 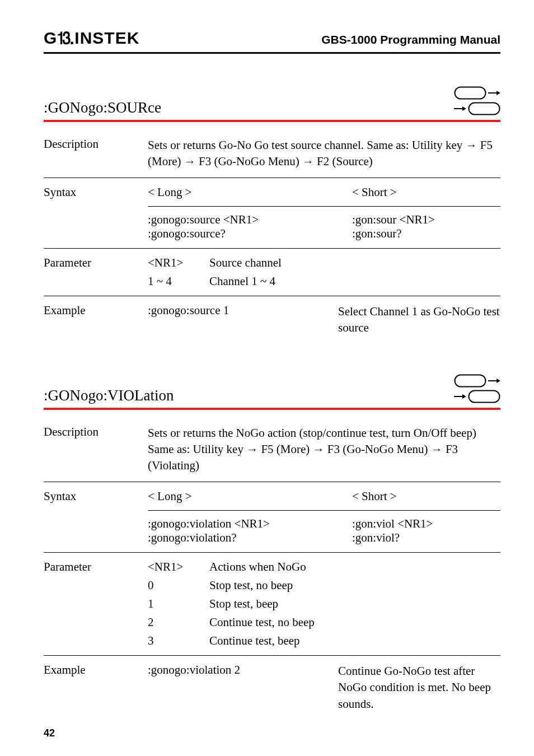 What do you see at coordinates (179, 623) in the screenshot?
I see `param-key: 2` at bounding box center [179, 623].